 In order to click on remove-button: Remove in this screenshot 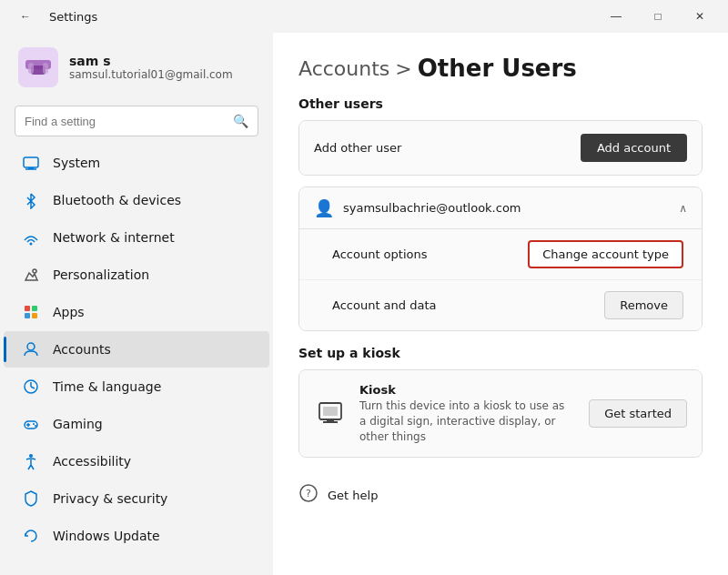, I will do `click(644, 306)`.